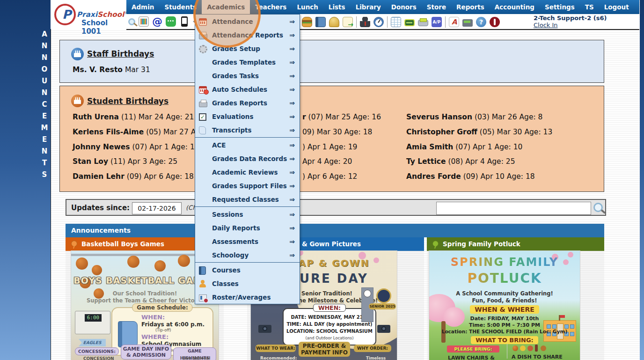  What do you see at coordinates (546, 25) in the screenshot?
I see `clock-in-link: Clock In` at bounding box center [546, 25].